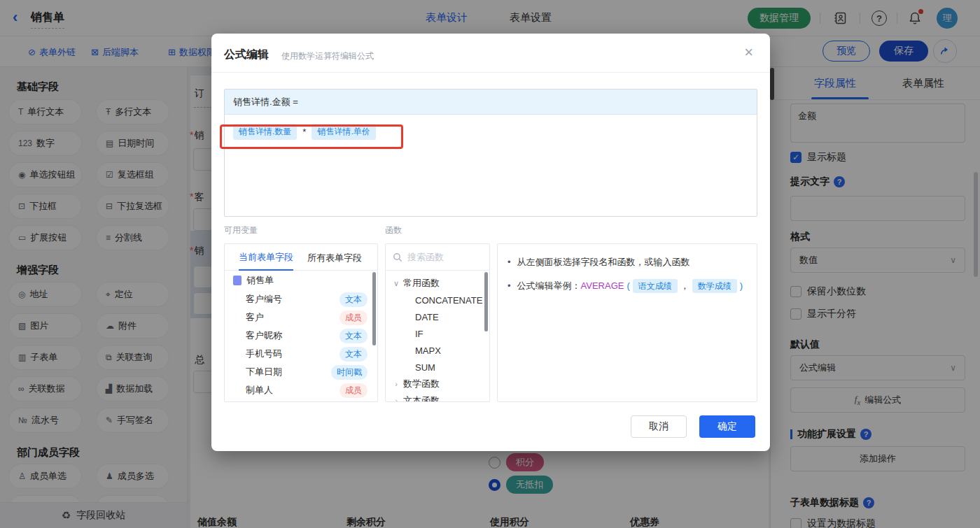 The image size is (980, 528). Describe the element at coordinates (603, 285) in the screenshot. I see `example-function-name: AVERAGE` at that location.